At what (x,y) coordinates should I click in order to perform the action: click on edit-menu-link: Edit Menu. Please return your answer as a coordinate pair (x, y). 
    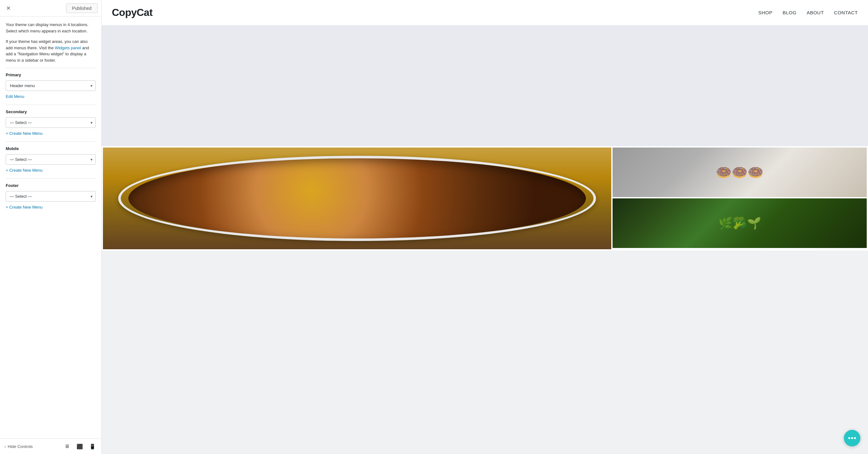
    Looking at the image, I should click on (15, 96).